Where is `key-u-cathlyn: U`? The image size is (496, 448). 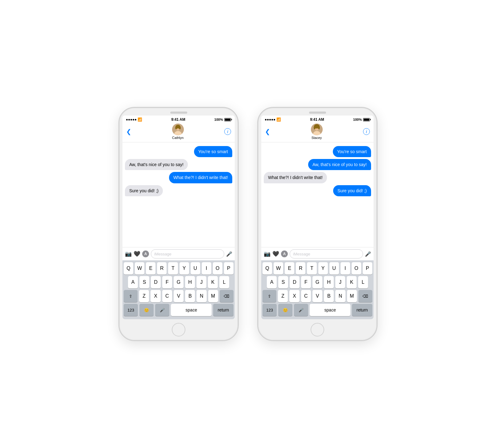
key-u-cathlyn: U is located at coordinates (196, 268).